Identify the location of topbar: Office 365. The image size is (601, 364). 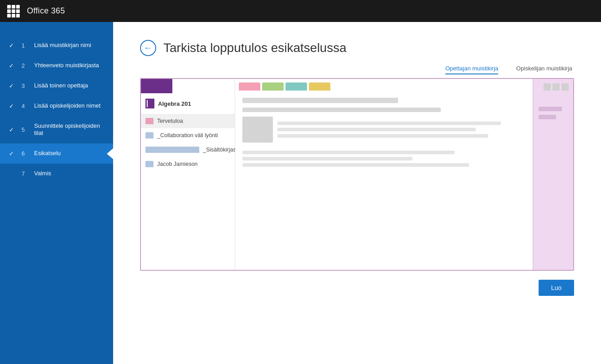
(301, 11).